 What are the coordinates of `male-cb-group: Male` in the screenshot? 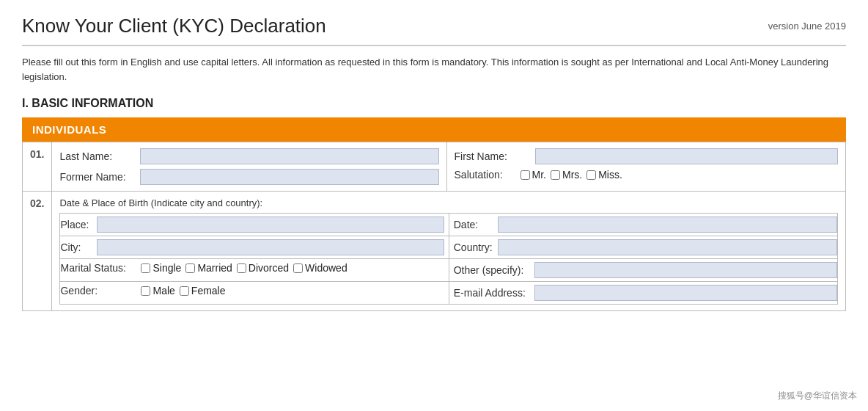 It's located at (158, 291).